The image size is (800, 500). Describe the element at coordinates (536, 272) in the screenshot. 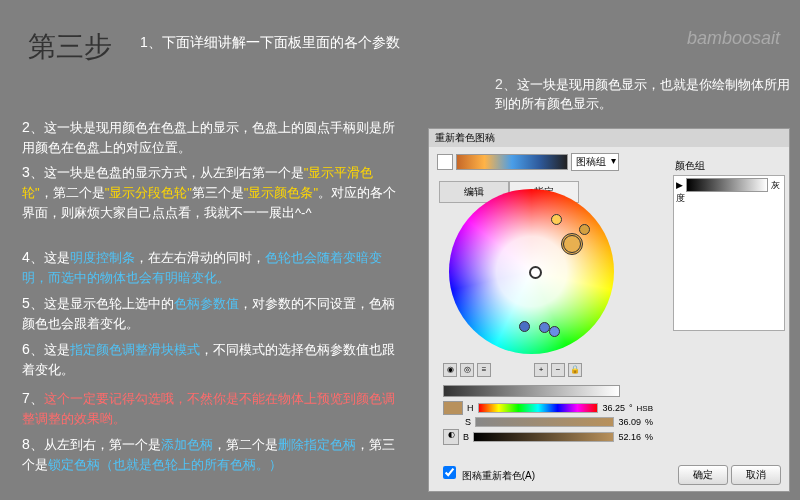

I see `color-handle-center` at that location.